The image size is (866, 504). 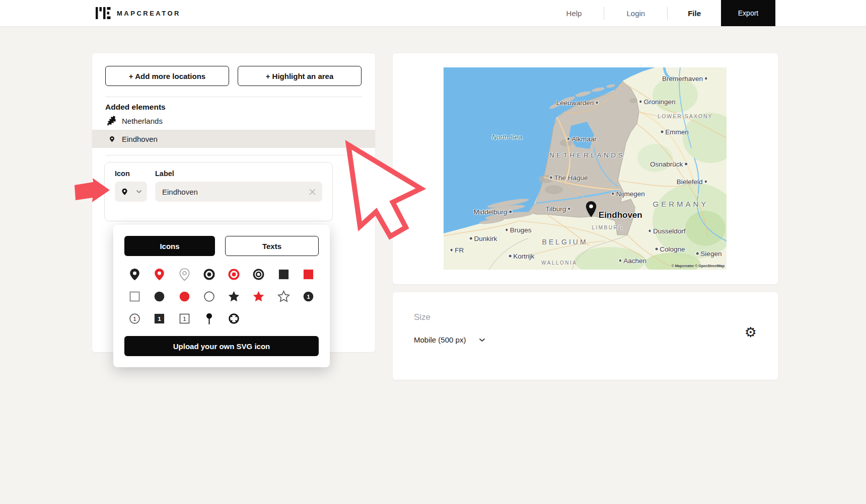 What do you see at coordinates (184, 274) in the screenshot?
I see `icon-option-pin-outline` at bounding box center [184, 274].